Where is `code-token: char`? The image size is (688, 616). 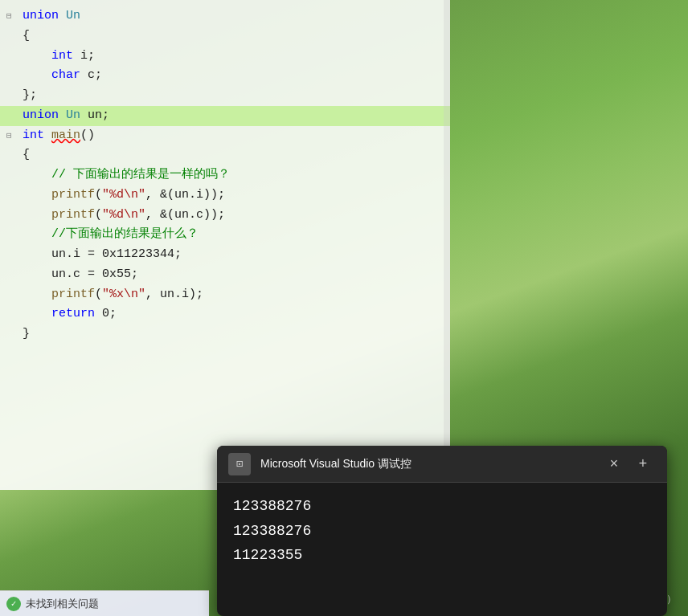 code-token: char is located at coordinates (66, 75).